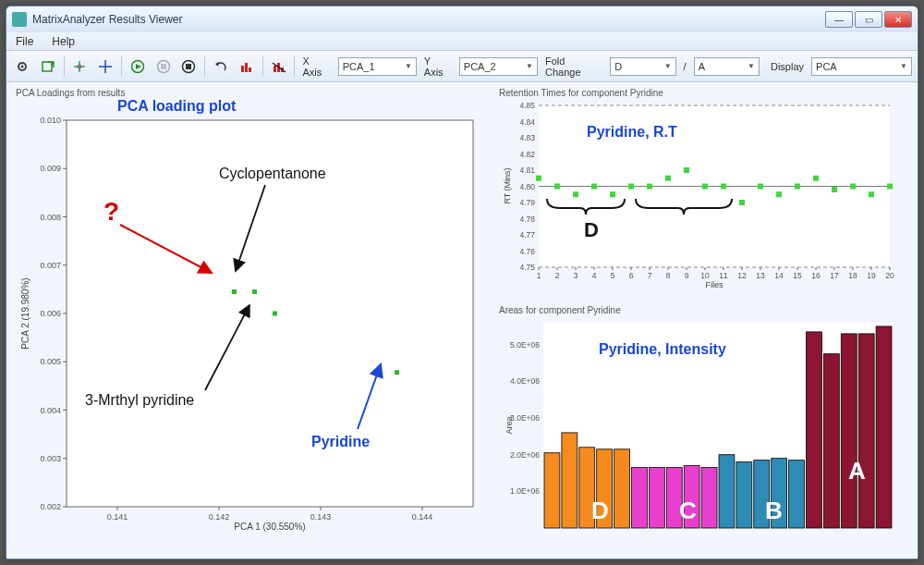  I want to click on toolbar: X Axis PCA_1▼ Y Axis PCA_2▼ Fold Change …, so click(462, 67).